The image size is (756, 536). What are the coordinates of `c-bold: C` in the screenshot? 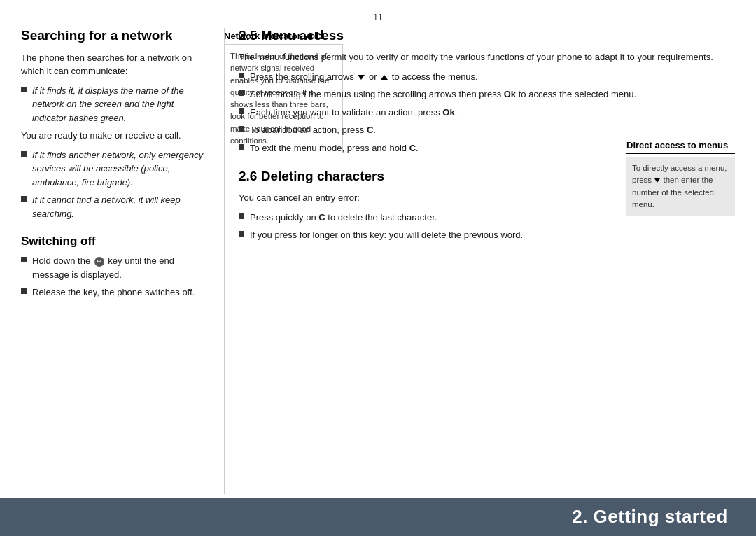 It's located at (370, 130).